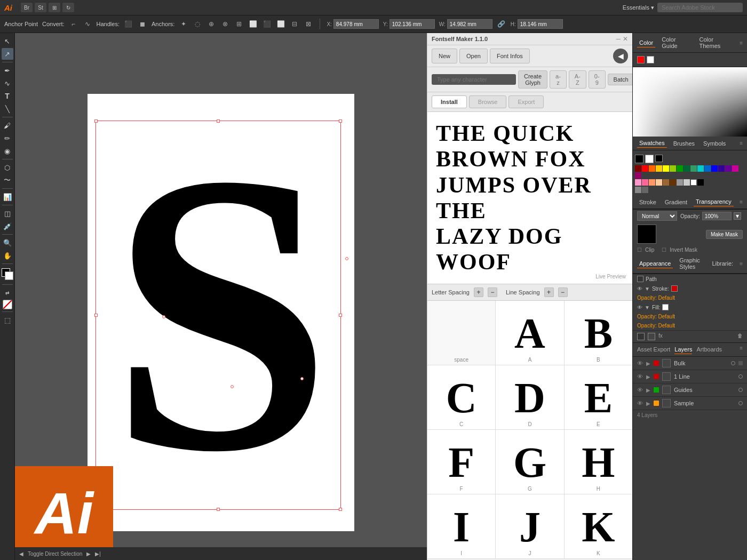 The image size is (747, 560). What do you see at coordinates (211, 24) in the screenshot?
I see `anchor-3-icon: ⊕` at bounding box center [211, 24].